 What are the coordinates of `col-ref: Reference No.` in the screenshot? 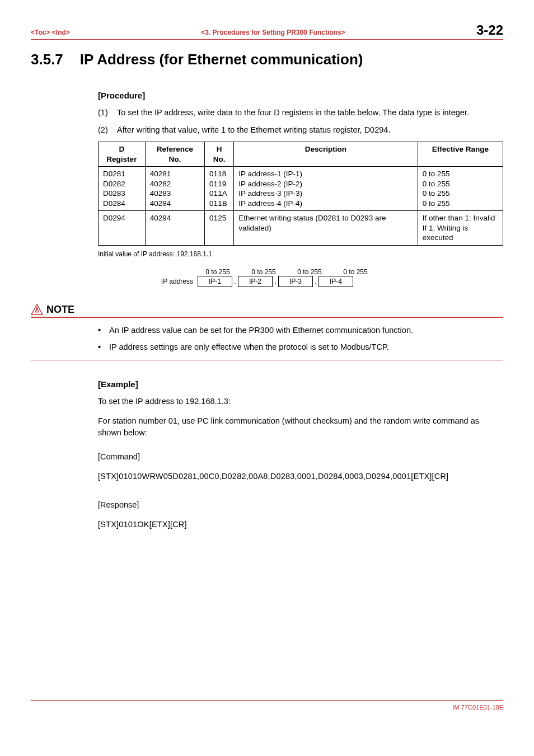 It's located at (175, 154).